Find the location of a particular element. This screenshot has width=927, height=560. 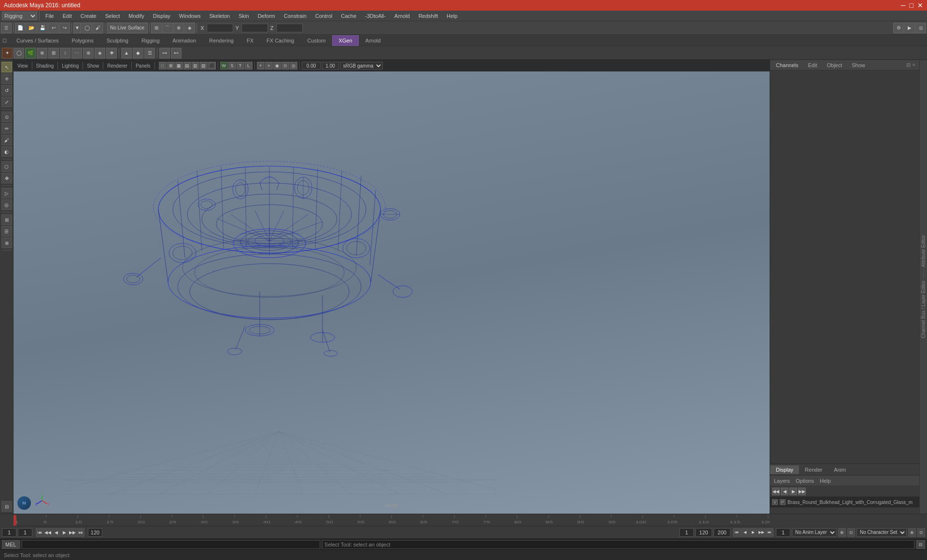

menu-file: File is located at coordinates (50, 16).